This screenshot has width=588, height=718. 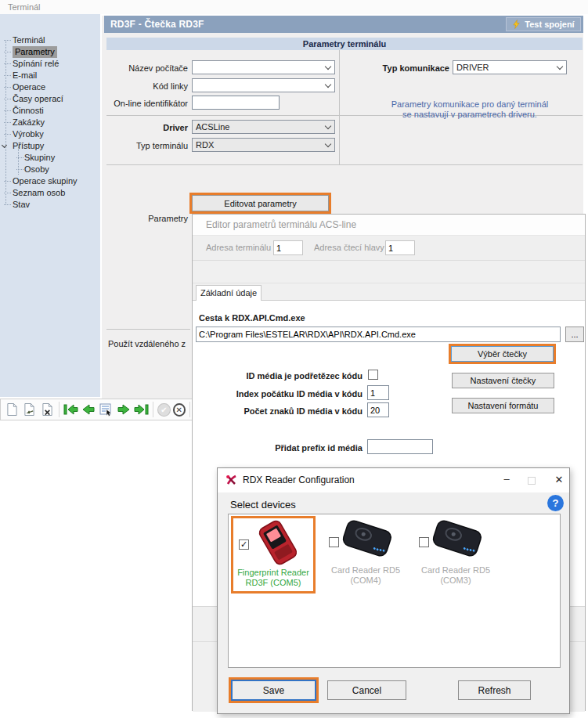 I want to click on head-address-label: Adresa čtecí hlavy, so click(x=349, y=247).